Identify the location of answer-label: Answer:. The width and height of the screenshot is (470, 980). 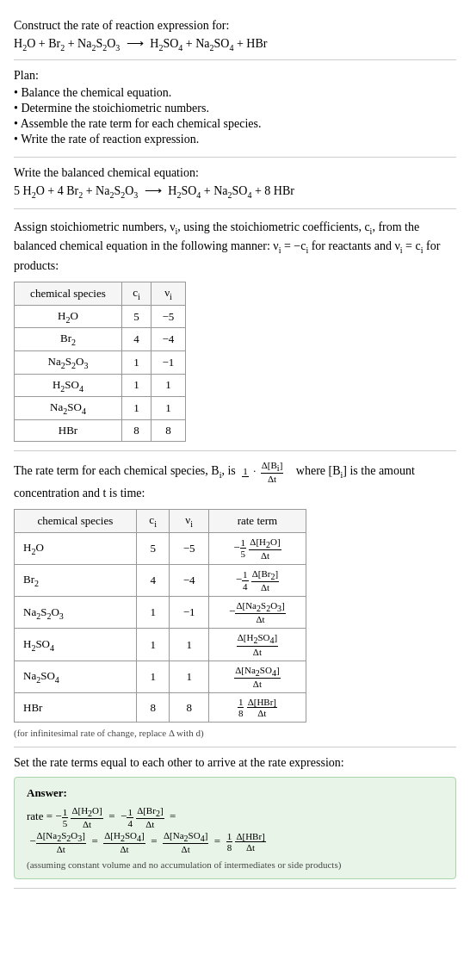
(235, 793).